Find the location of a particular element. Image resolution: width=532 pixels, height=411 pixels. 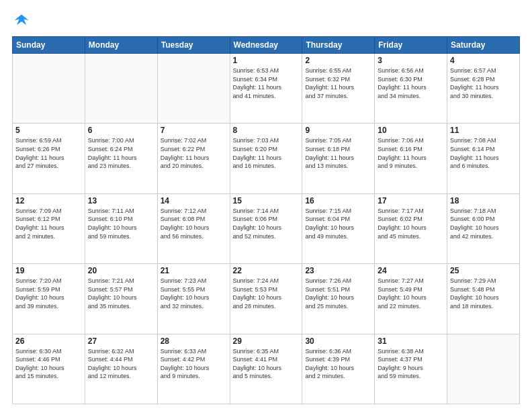

day-of-week-header: Monday is located at coordinates (121, 46).